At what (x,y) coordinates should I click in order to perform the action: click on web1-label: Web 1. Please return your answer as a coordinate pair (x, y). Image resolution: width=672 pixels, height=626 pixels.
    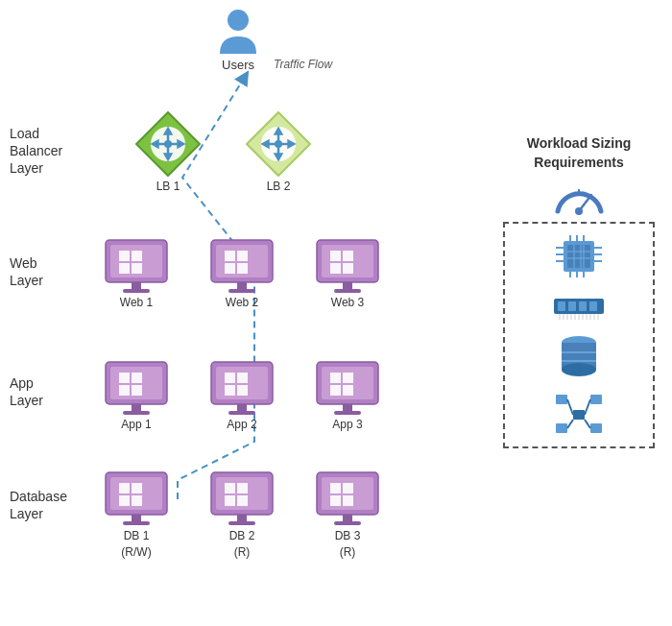
    Looking at the image, I should click on (136, 302).